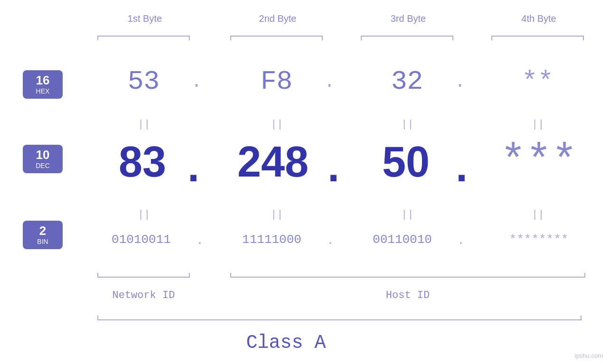  What do you see at coordinates (277, 124) in the screenshot?
I see `eq-hex-dec-2: ||` at bounding box center [277, 124].